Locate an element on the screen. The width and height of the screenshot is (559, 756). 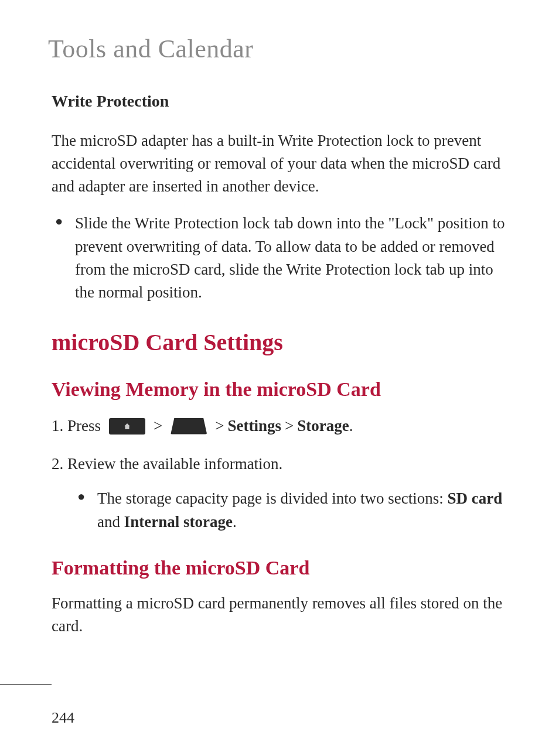
settings-label: Settings is located at coordinates (254, 426).